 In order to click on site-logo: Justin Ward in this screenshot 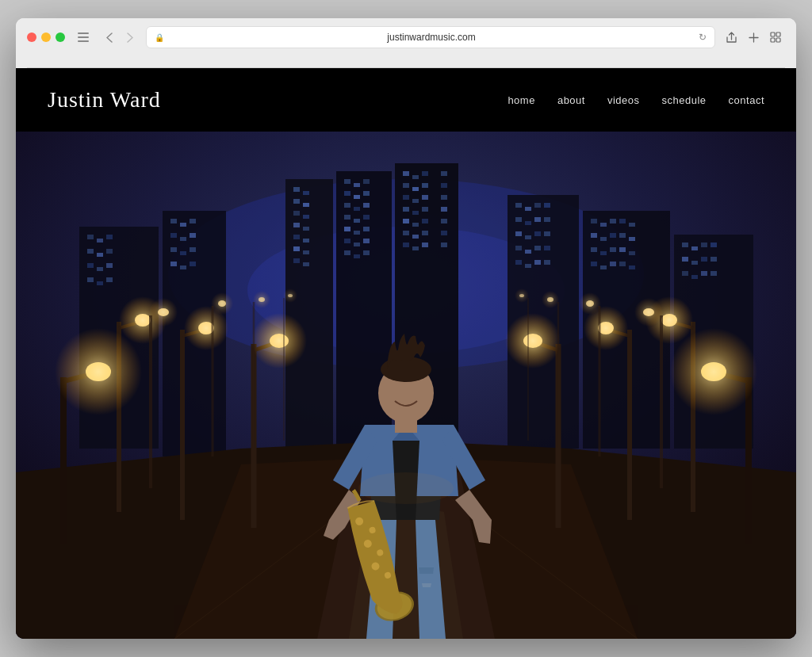, I will do `click(105, 100)`.